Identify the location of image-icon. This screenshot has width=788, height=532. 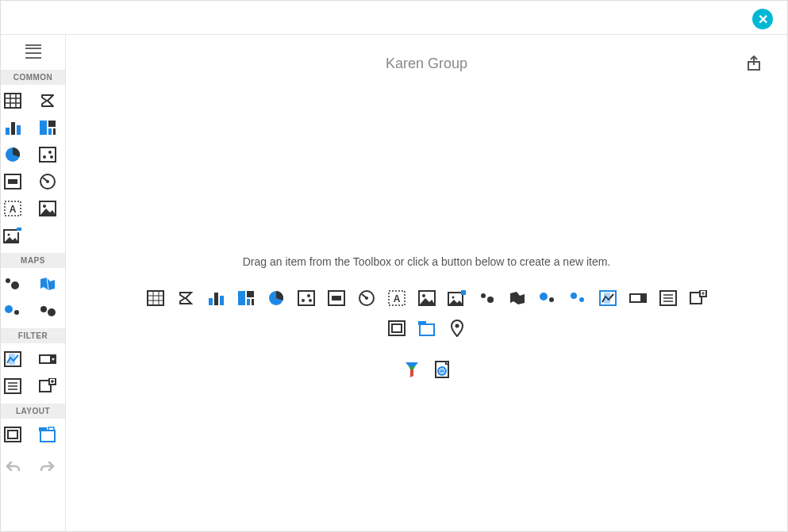
(427, 298).